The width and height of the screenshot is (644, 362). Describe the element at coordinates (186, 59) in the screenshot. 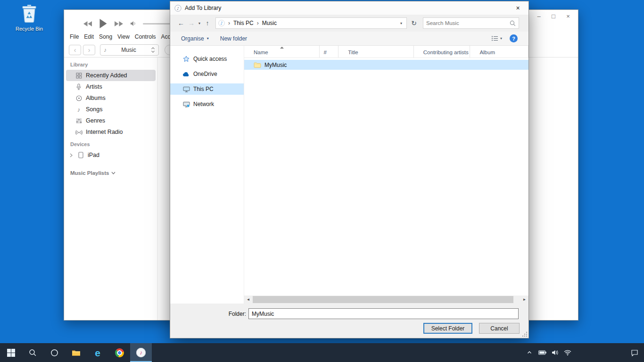

I see `star-icon` at that location.